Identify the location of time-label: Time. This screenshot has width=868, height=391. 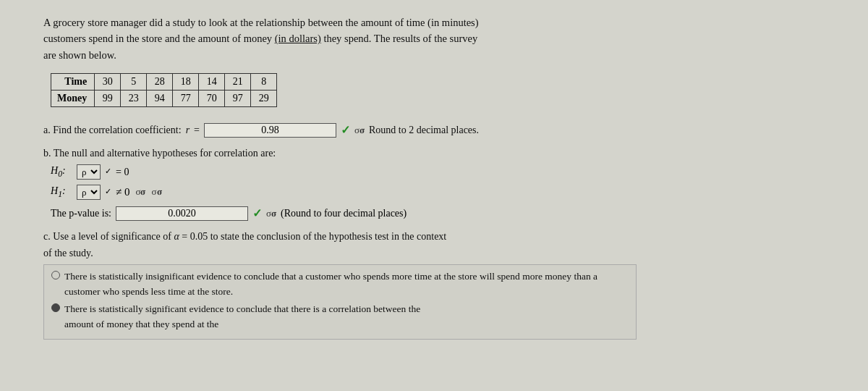
(73, 83).